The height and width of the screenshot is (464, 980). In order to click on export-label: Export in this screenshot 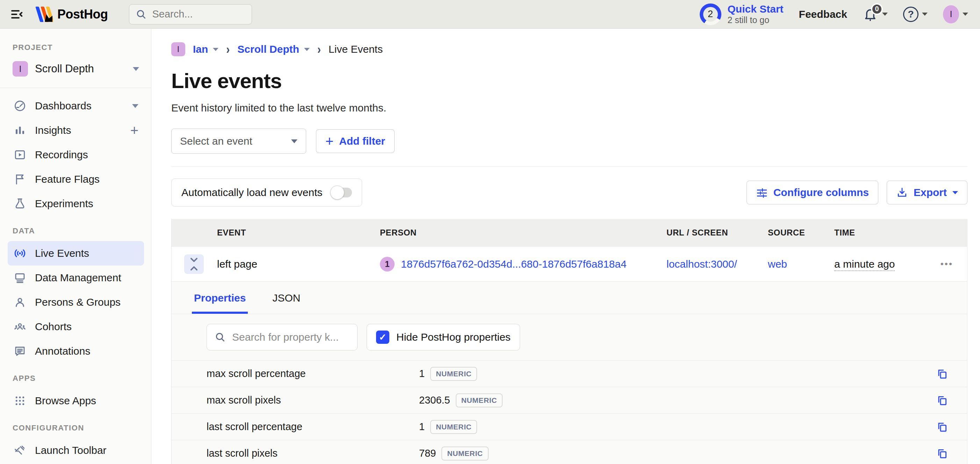, I will do `click(930, 192)`.